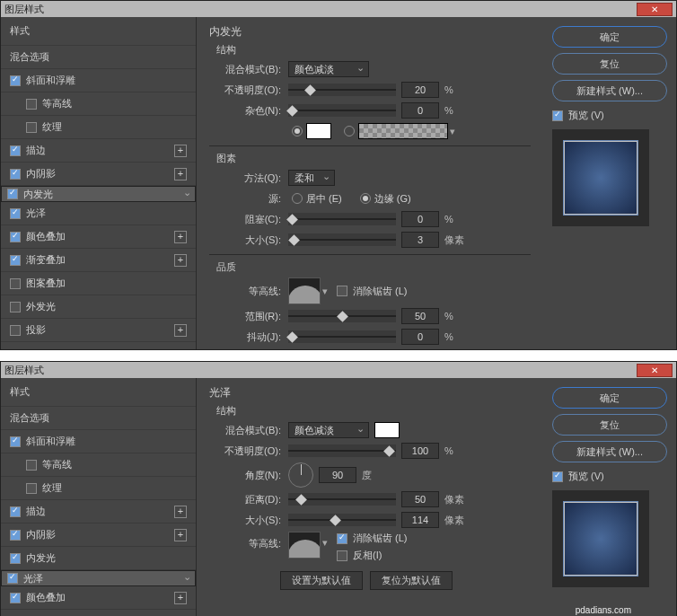  Describe the element at coordinates (411, 580) in the screenshot. I see `reset-default-button: 复位为默认值` at that location.